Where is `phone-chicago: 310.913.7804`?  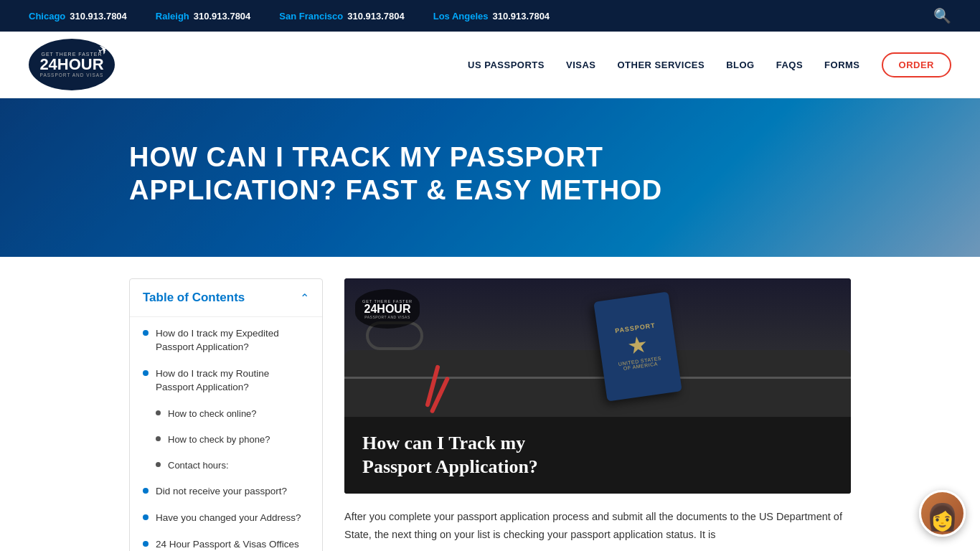 phone-chicago: 310.913.7804 is located at coordinates (98, 16).